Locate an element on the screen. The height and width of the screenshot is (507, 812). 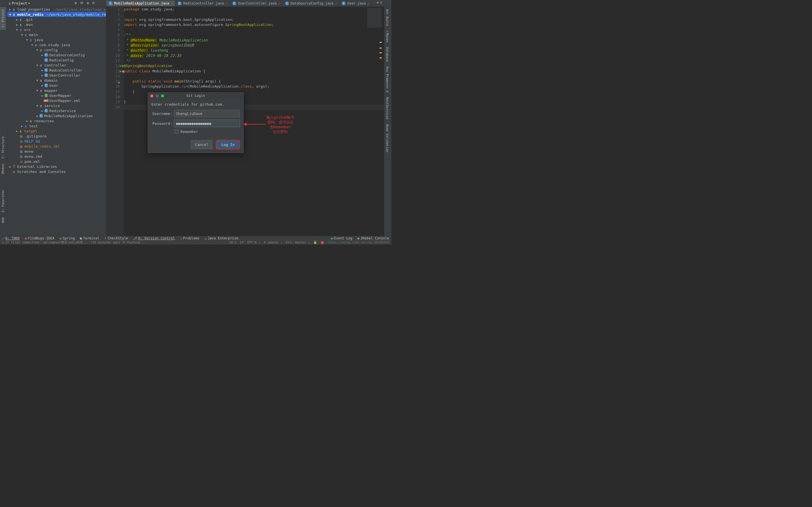
sidebar-tab-database: Database is located at coordinates (387, 55).